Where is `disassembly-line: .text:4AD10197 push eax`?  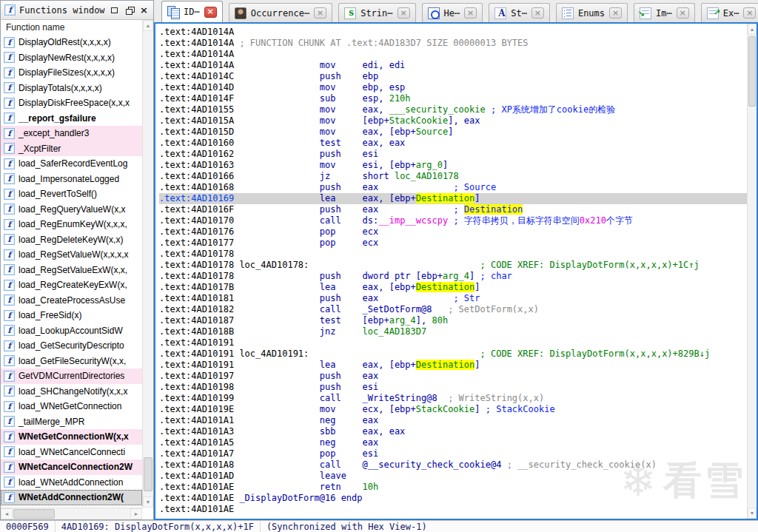 disassembly-line: .text:4AD10197 push eax is located at coordinates (453, 376).